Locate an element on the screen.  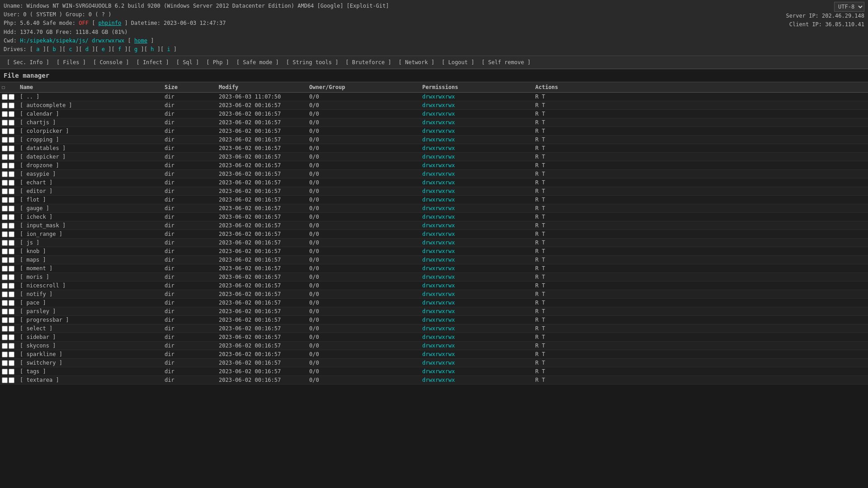
nav-item-files: [ Files ] is located at coordinates (71, 62).